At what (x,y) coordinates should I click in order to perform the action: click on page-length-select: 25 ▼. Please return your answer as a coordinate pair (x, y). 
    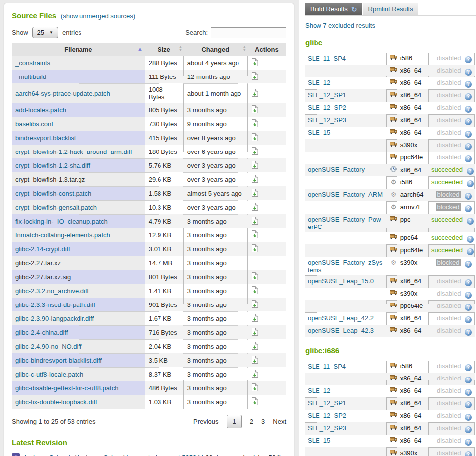
    Looking at the image, I should click on (45, 33).